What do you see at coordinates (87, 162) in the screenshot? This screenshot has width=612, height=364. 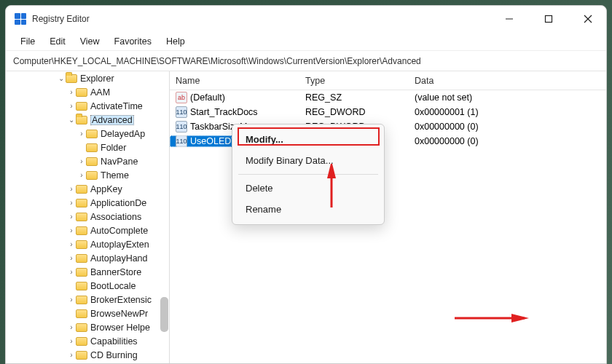 I see `tree-node: ›NavPane` at bounding box center [87, 162].